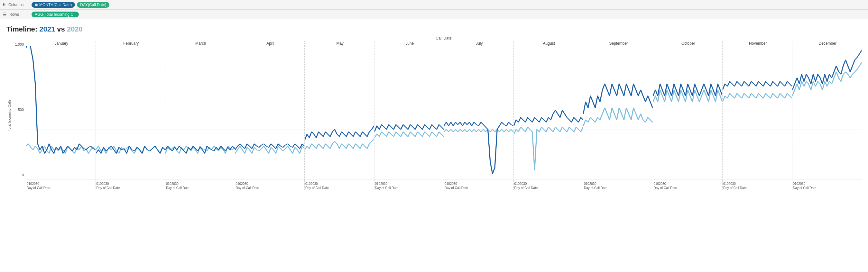 Image resolution: width=868 pixels, height=272 pixels. Describe the element at coordinates (618, 114) in the screenshot. I see `month-chart-september` at that location.